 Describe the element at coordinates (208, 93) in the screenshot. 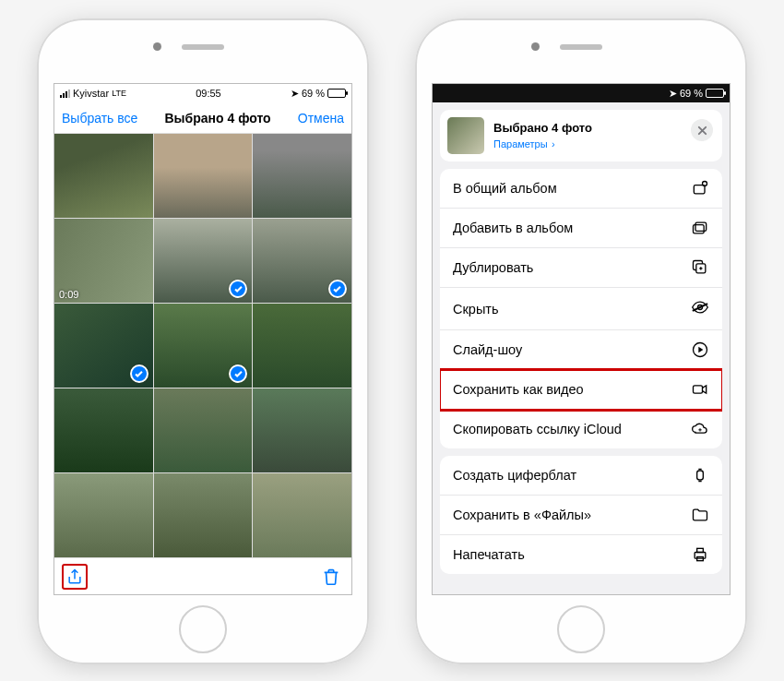

I see `clock: 09:55` at that location.